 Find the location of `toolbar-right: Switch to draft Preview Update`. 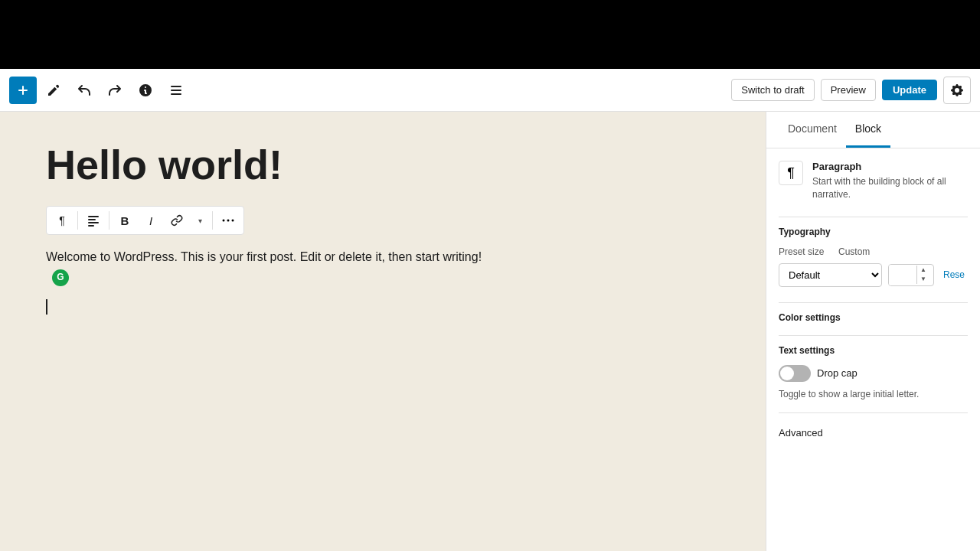

toolbar-right: Switch to draft Preview Update is located at coordinates (851, 90).